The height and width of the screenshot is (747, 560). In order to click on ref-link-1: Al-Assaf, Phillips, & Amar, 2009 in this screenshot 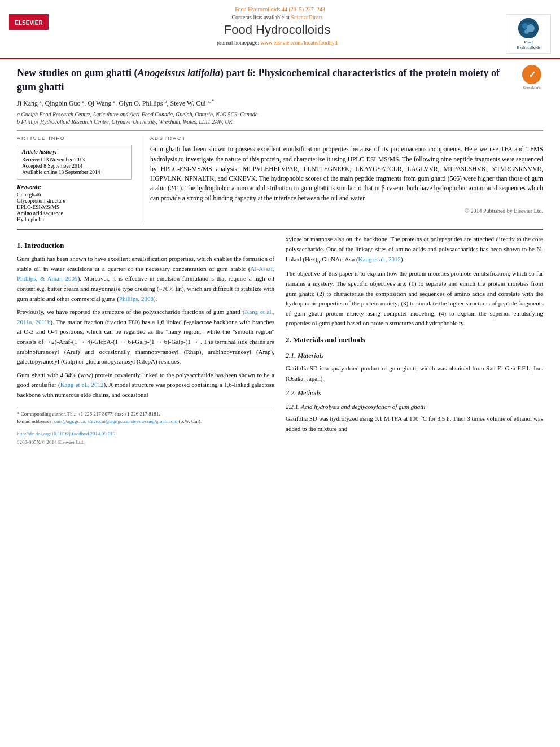, I will do `click(146, 274)`.